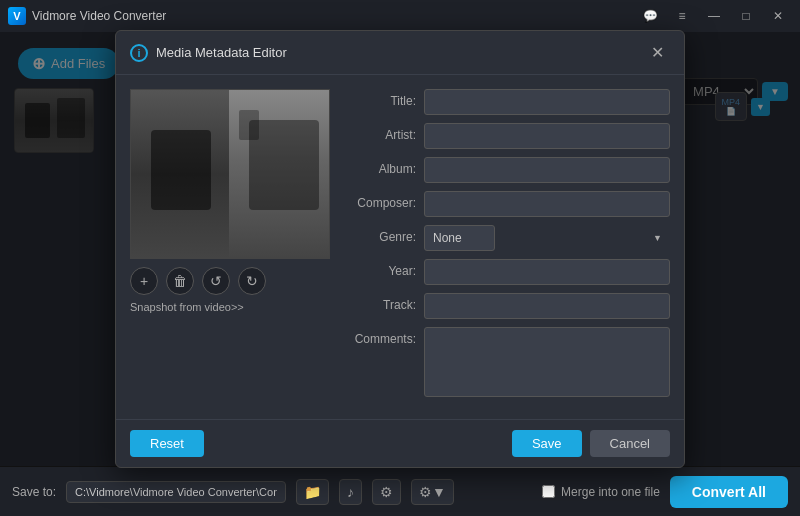  Describe the element at coordinates (181, 174) in the screenshot. I see `preview-left` at that location.